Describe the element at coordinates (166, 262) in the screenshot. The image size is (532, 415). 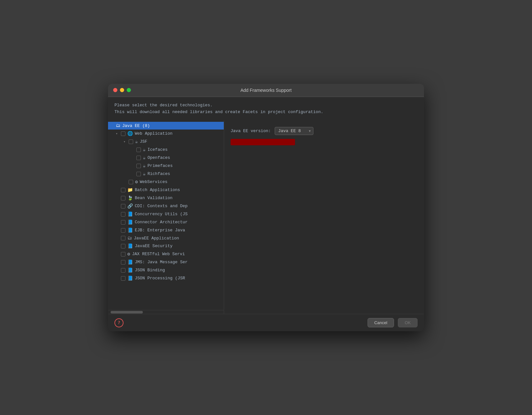
I see `tree-item-jms: 📘 JMS: Java Message Ser` at that location.